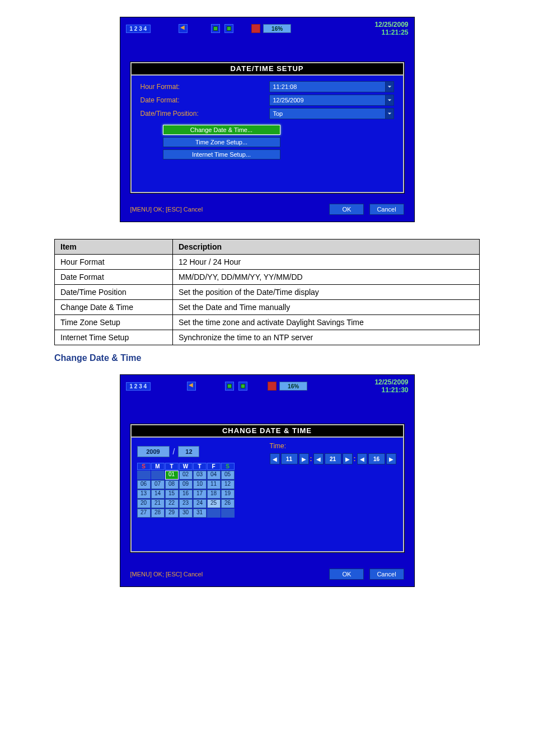 The width and height of the screenshot is (534, 756). Describe the element at coordinates (200, 475) in the screenshot. I see `calendar-day: 03` at that location.